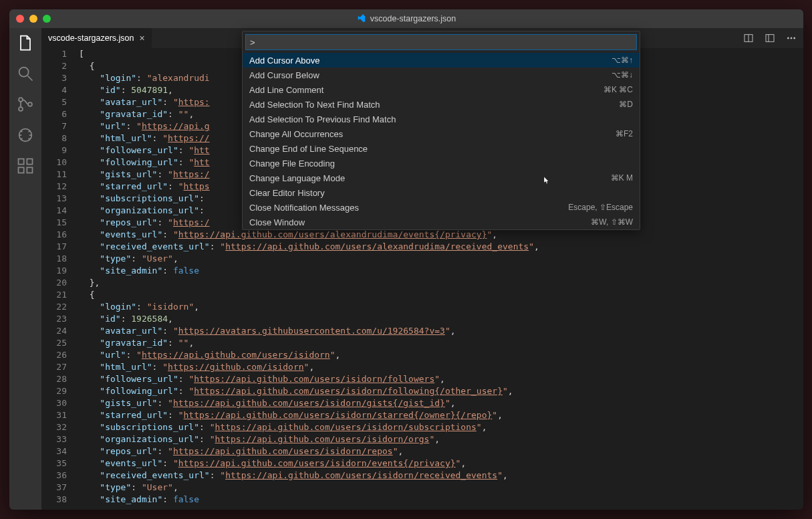  Describe the element at coordinates (33, 19) in the screenshot. I see `minimize-window-button` at that location.